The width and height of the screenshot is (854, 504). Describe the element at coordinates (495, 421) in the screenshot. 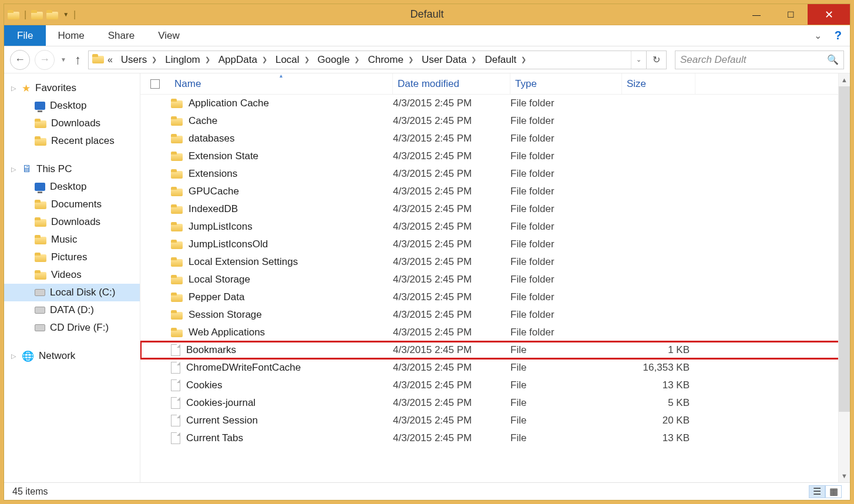

I see `file-row: Current Session4/3/2015 2:45 PMFile20 KB` at that location.